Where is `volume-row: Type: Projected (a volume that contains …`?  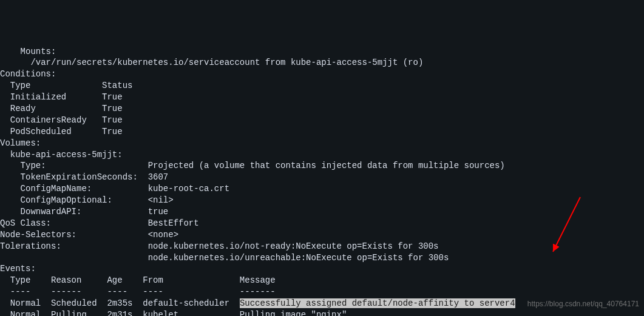 volume-row: Type: Projected (a volume that contains … is located at coordinates (322, 166).